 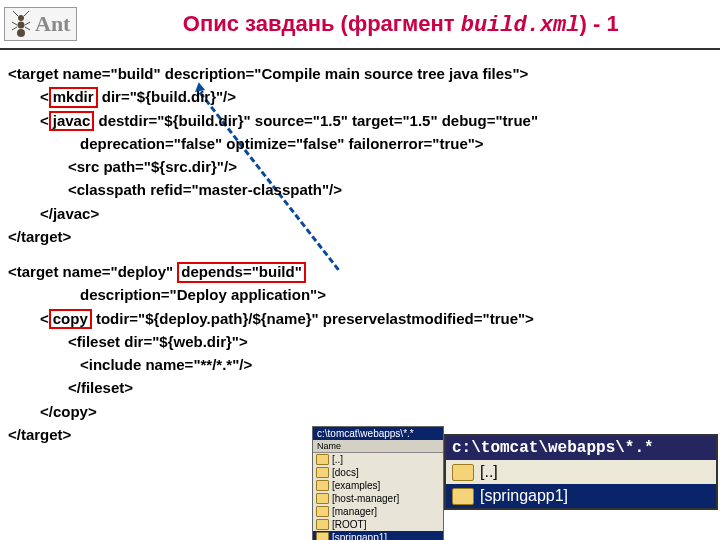 I want to click on code-line: </copy>, so click(x=360, y=412).